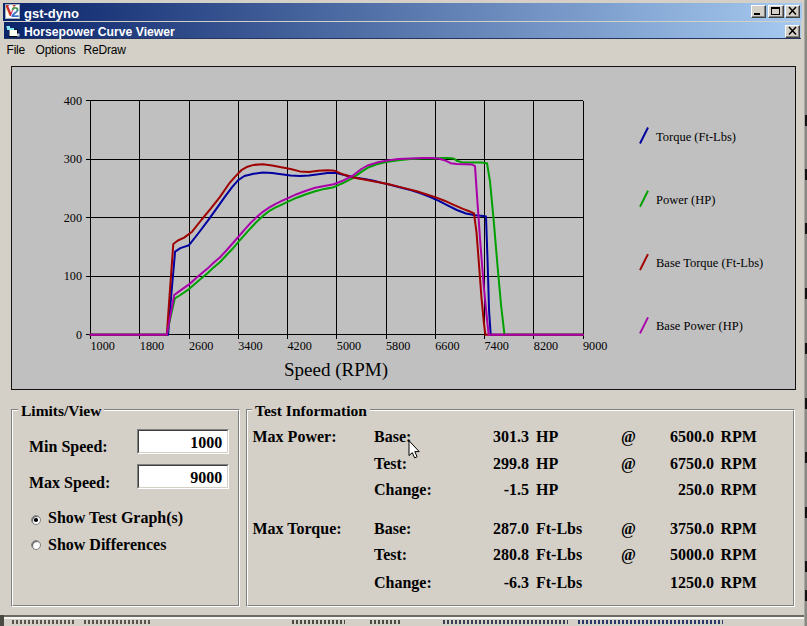  Describe the element at coordinates (300, 346) in the screenshot. I see `svg-text: 4200` at that location.